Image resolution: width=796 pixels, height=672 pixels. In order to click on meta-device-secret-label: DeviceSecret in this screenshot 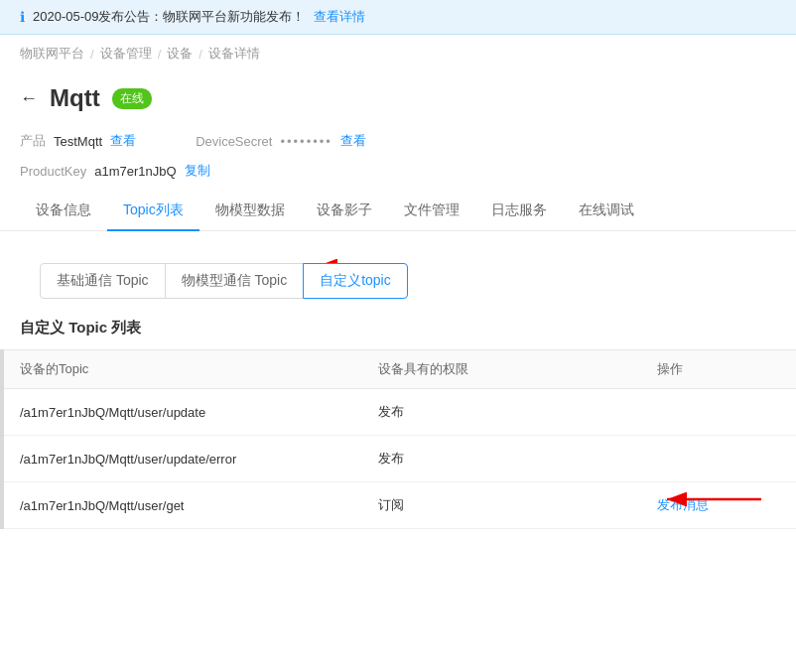, I will do `click(234, 141)`.